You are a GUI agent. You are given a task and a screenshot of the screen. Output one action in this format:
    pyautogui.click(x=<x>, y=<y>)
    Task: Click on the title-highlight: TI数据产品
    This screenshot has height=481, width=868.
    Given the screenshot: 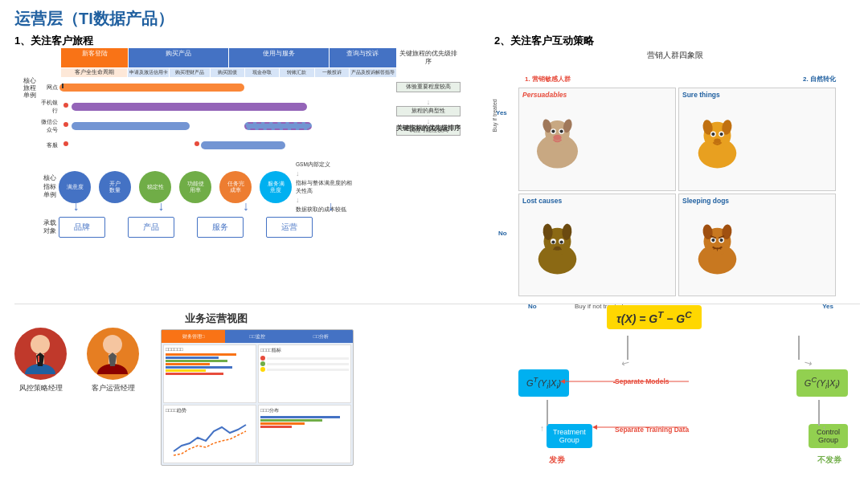 What is the action you would take?
    pyautogui.click(x=118, y=18)
    